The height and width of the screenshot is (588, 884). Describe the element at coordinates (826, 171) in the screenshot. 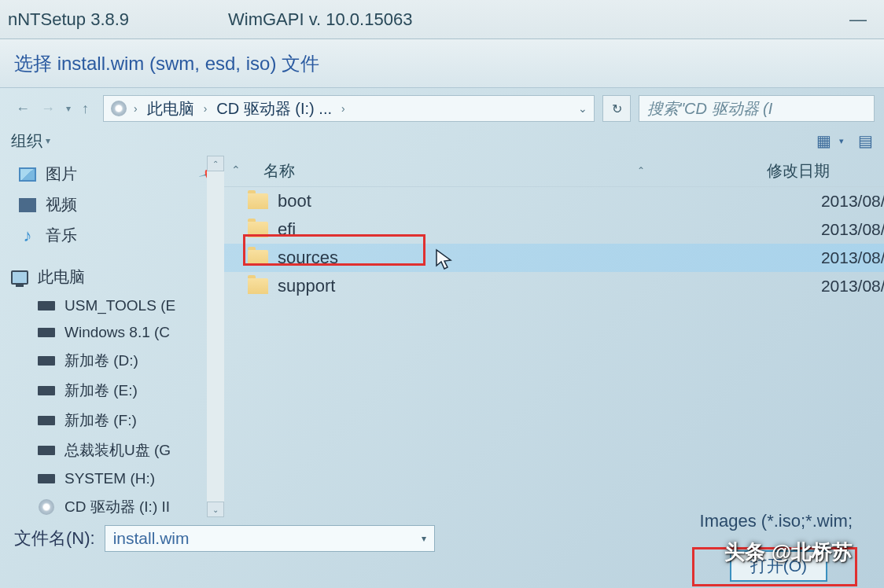

I see `column-date: 修改日期` at that location.